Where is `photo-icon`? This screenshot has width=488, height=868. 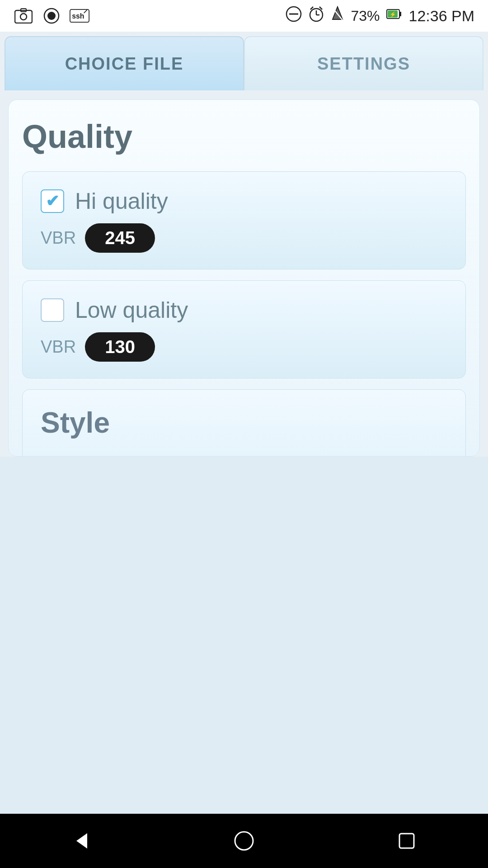 photo-icon is located at coordinates (23, 16).